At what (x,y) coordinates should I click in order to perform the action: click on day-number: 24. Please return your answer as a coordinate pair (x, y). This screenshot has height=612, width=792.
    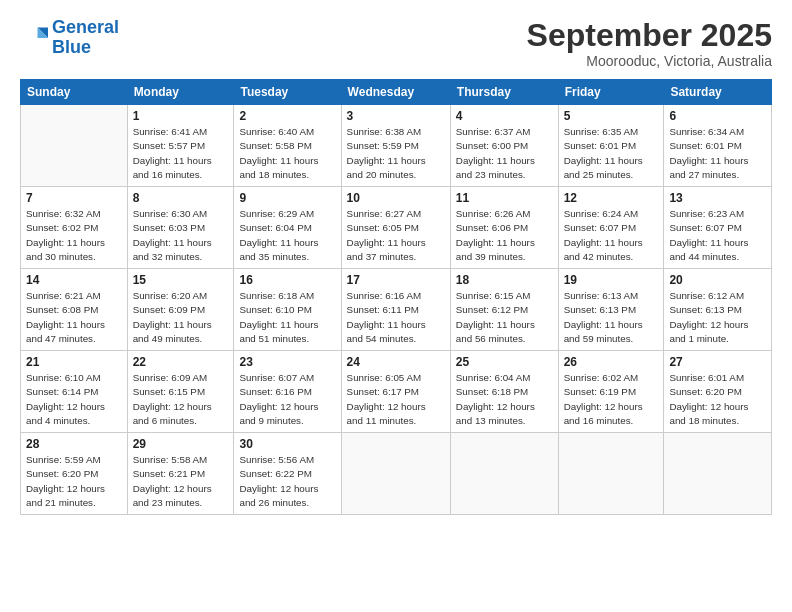
    Looking at the image, I should click on (396, 362).